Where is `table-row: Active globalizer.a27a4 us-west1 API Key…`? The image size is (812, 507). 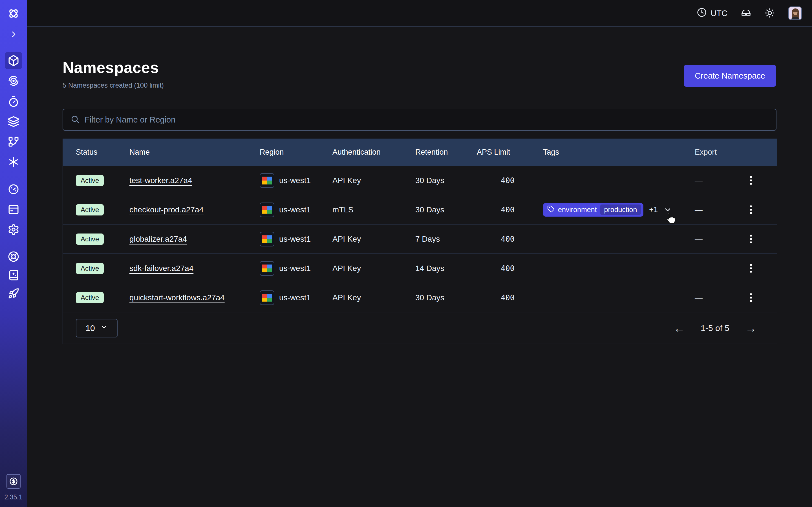 table-row: Active globalizer.a27a4 us-west1 API Key… is located at coordinates (420, 239).